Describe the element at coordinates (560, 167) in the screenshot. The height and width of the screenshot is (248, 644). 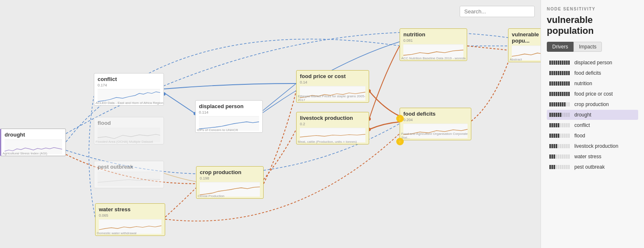
I see `bar-icon-pest-outbreak` at that location.